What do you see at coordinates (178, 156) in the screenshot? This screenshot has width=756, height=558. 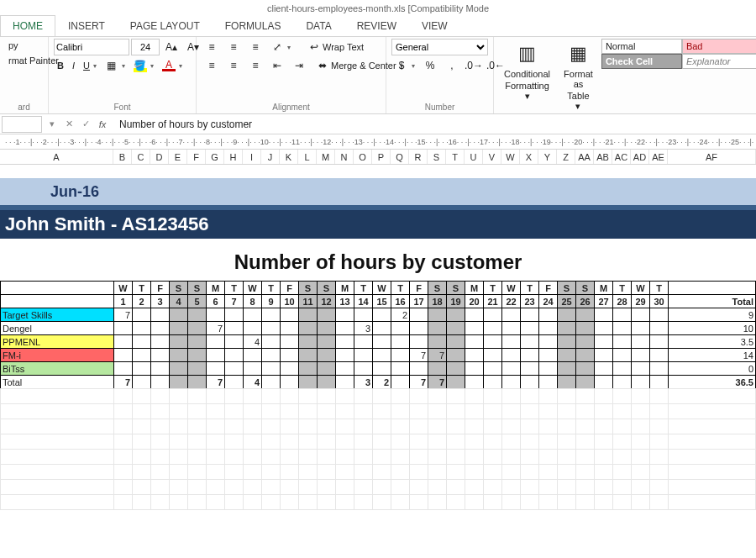 I see `column-header: E` at bounding box center [178, 156].